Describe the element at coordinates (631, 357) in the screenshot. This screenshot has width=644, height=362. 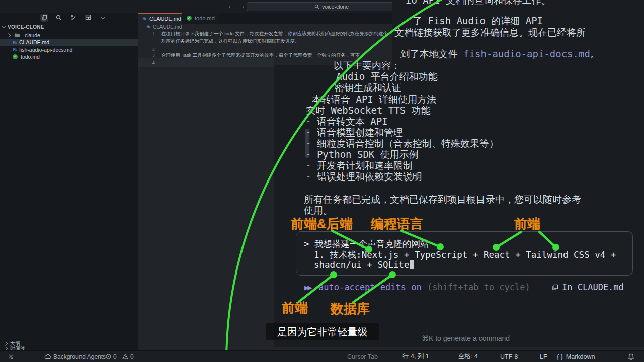
I see `bell-icon` at that location.